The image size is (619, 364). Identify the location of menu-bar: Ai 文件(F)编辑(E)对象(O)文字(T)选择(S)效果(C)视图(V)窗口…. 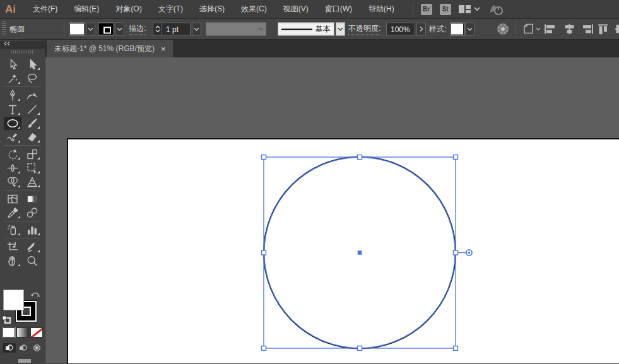
(309, 9).